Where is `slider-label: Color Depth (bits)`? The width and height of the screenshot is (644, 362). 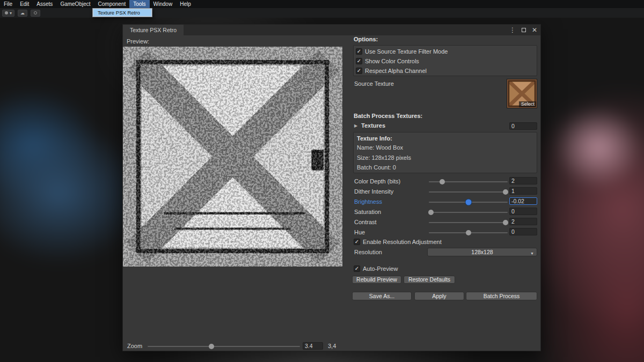
slider-label: Color Depth (bits) is located at coordinates (377, 181).